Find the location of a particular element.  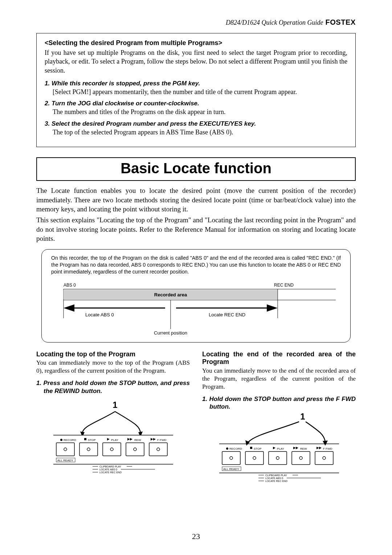

intro-para: This section explains "Locating the top … is located at coordinates (196, 230).